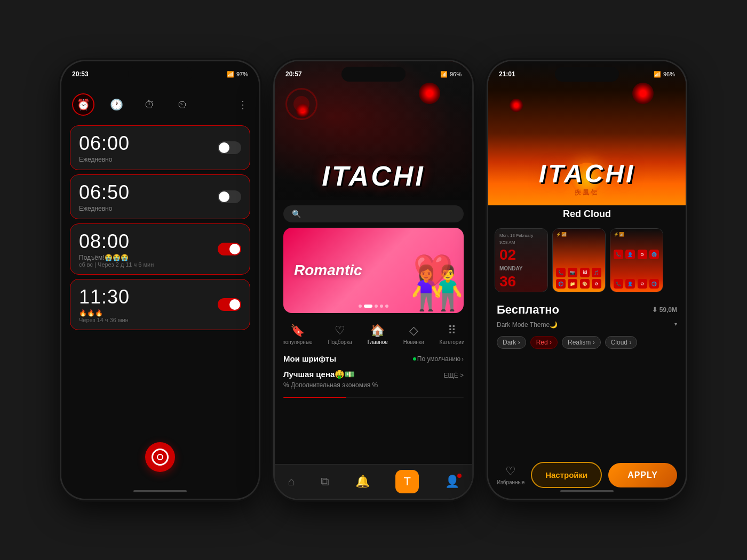  Describe the element at coordinates (378, 334) in the screenshot. I see `nav-tab-main: 🏠 Главное` at that location.